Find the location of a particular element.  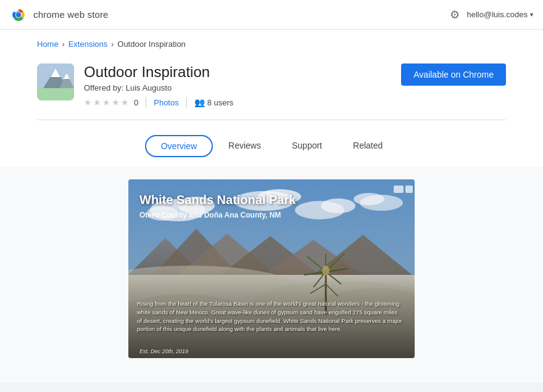

rating-row: ★ ★ ★ ★ ★ 0 Photos 👥 8 users is located at coordinates (159, 102).